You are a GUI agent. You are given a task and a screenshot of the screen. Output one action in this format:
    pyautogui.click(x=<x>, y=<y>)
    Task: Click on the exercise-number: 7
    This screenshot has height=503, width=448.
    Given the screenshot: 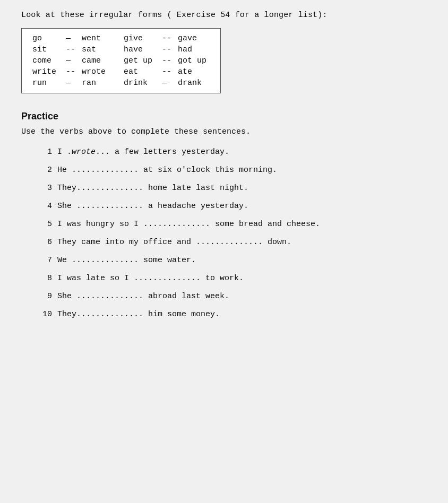 What is the action you would take?
    pyautogui.click(x=45, y=260)
    